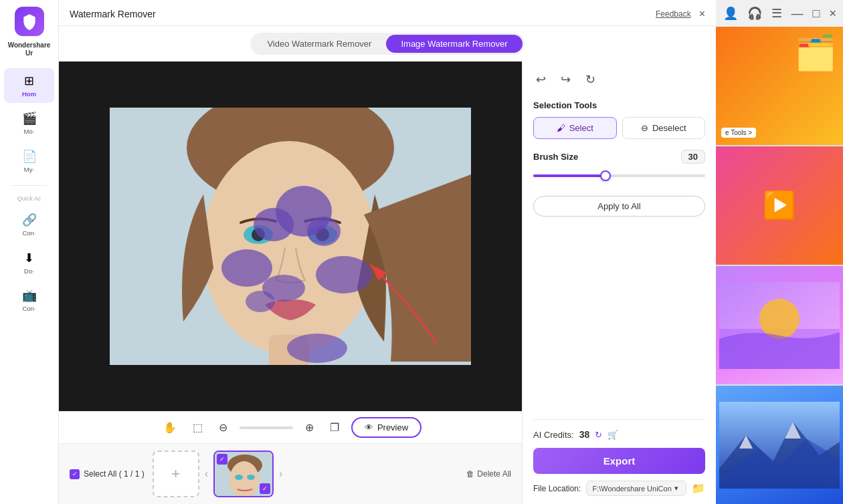  Describe the element at coordinates (620, 176) in the screenshot. I see `brush-slider` at that location.